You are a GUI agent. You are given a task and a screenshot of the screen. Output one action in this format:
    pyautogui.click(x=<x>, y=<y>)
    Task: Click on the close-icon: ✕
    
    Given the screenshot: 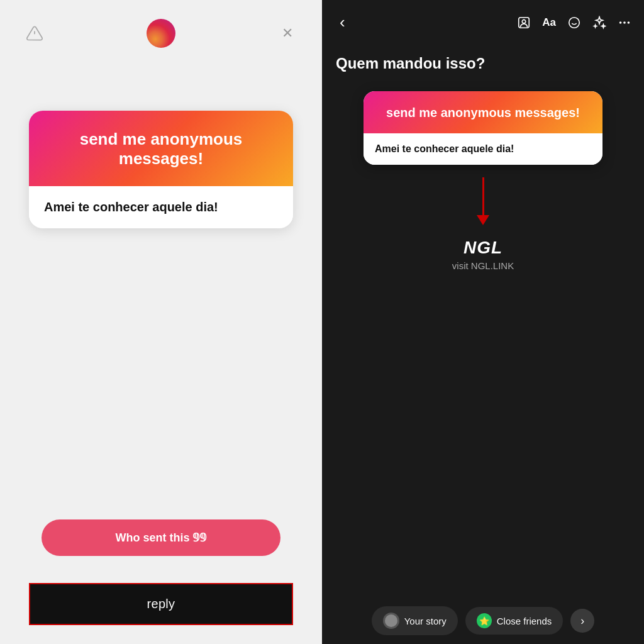 What is the action you would take?
    pyautogui.click(x=287, y=33)
    